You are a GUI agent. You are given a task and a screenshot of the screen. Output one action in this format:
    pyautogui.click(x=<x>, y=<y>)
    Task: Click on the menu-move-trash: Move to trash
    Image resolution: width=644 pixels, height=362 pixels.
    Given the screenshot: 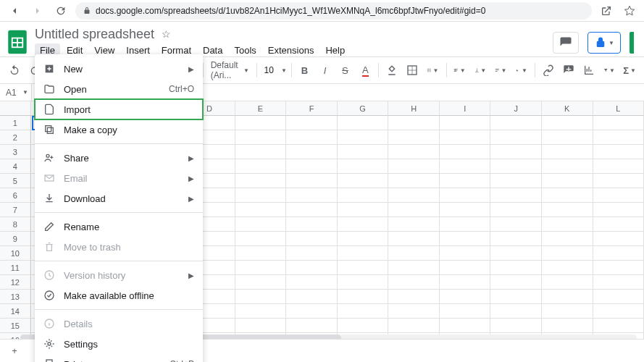 What is the action you would take?
    pyautogui.click(x=119, y=247)
    